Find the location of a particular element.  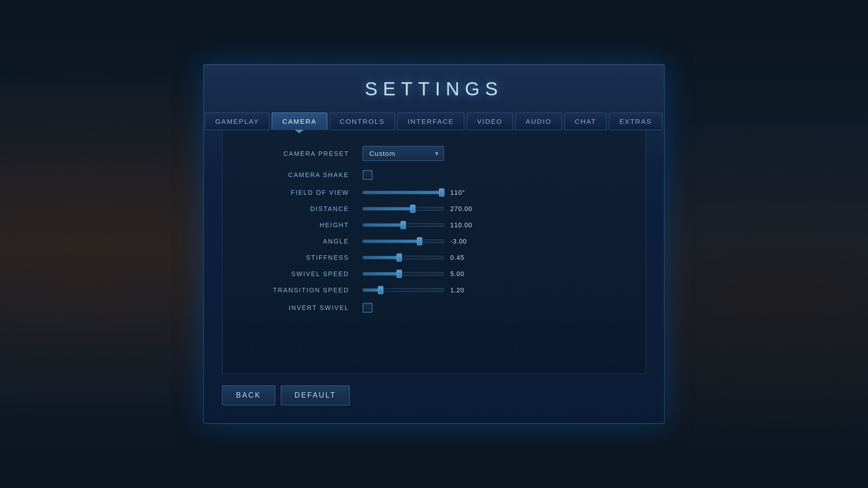

tab-video: VIDEO is located at coordinates (490, 121).